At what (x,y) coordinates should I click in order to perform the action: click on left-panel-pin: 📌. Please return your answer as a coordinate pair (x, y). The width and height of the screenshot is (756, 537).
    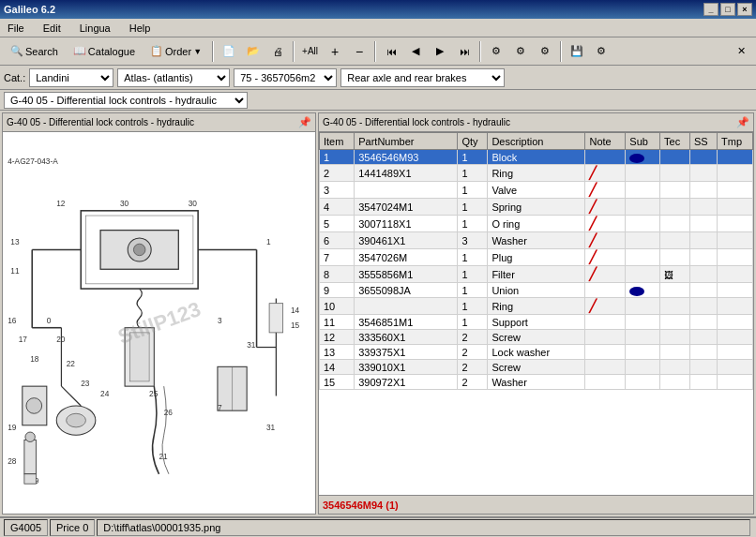
    Looking at the image, I should click on (305, 122).